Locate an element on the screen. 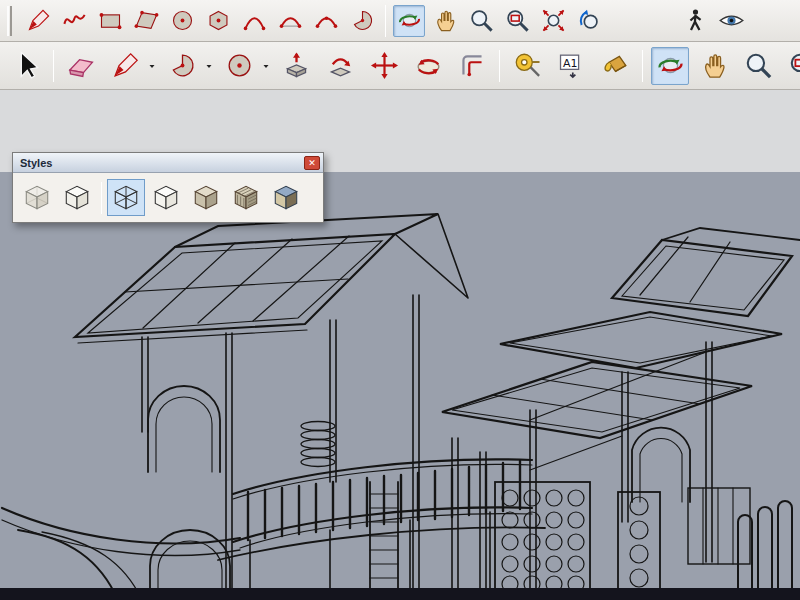 Image resolution: width=800 pixels, height=600 pixels. move-tool is located at coordinates (384, 66).